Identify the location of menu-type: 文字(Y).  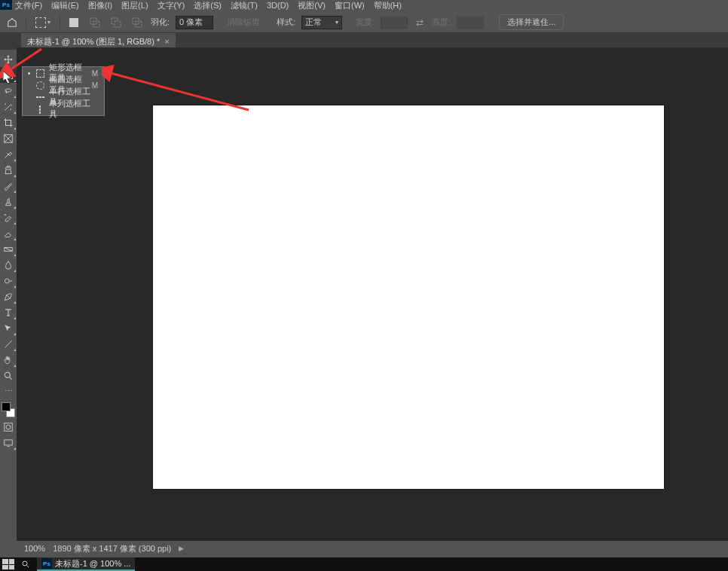
(172, 6).